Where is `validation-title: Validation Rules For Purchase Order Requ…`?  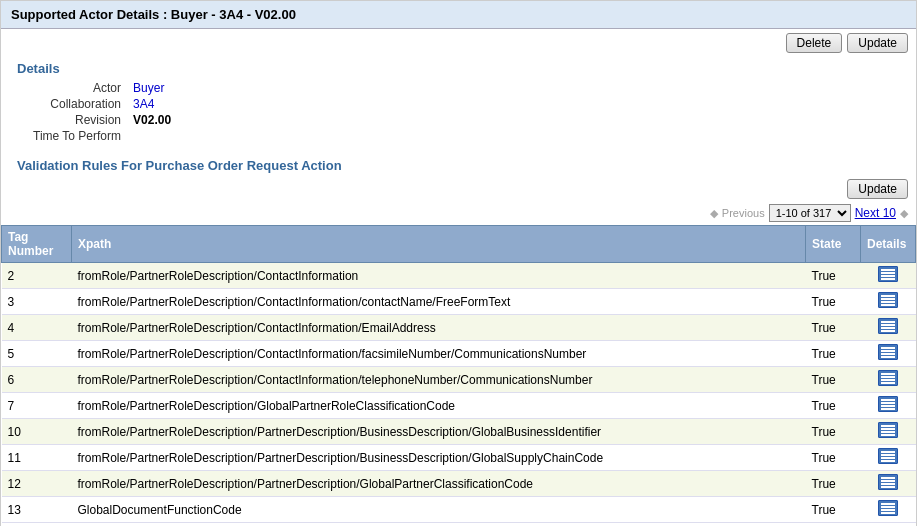 validation-title: Validation Rules For Purchase Order Requ… is located at coordinates (458, 164).